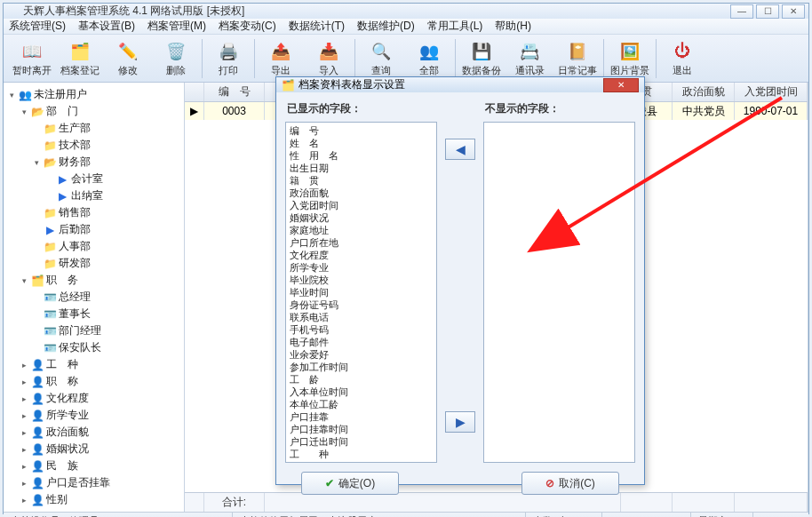 Image resolution: width=812 pixels, height=517 pixels. What do you see at coordinates (107, 247) in the screenshot?
I see `tree-node: 📁人事部` at bounding box center [107, 247].